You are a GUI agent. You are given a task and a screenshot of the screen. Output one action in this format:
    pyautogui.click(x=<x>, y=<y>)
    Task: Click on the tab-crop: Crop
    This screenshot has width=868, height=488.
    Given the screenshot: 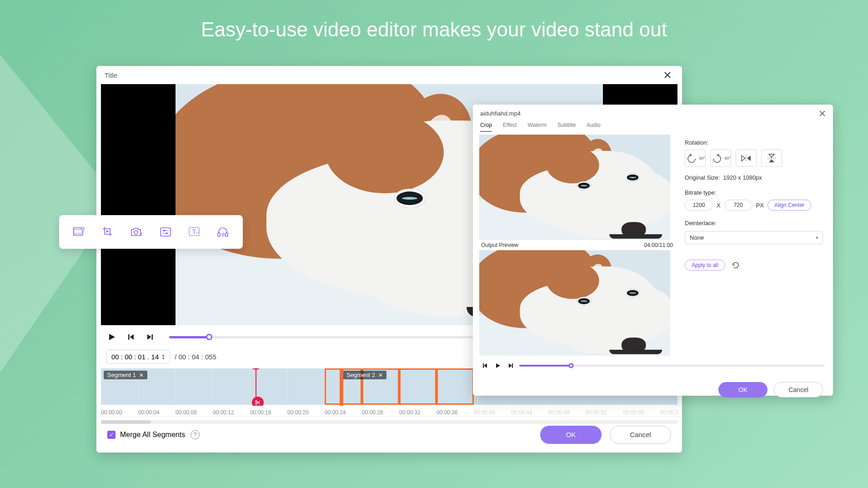 What is the action you would take?
    pyautogui.click(x=486, y=127)
    